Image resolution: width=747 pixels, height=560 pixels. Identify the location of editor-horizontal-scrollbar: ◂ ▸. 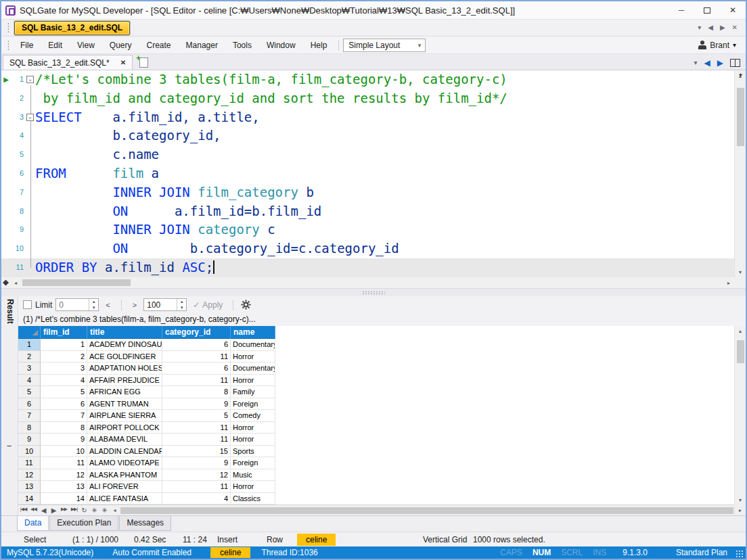
(368, 283).